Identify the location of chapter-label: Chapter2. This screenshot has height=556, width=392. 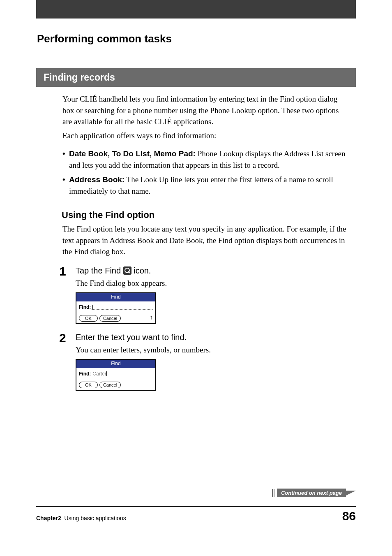
(48, 518).